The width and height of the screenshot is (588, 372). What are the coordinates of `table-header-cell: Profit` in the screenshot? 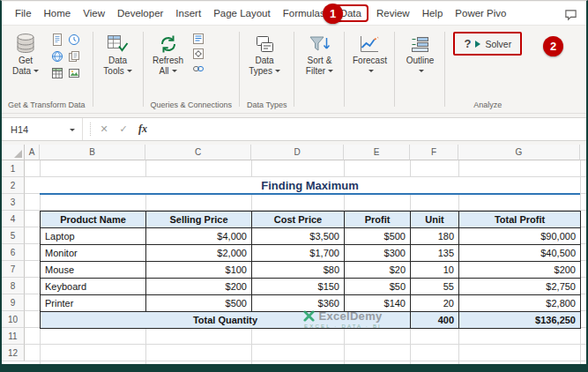 It's located at (377, 220).